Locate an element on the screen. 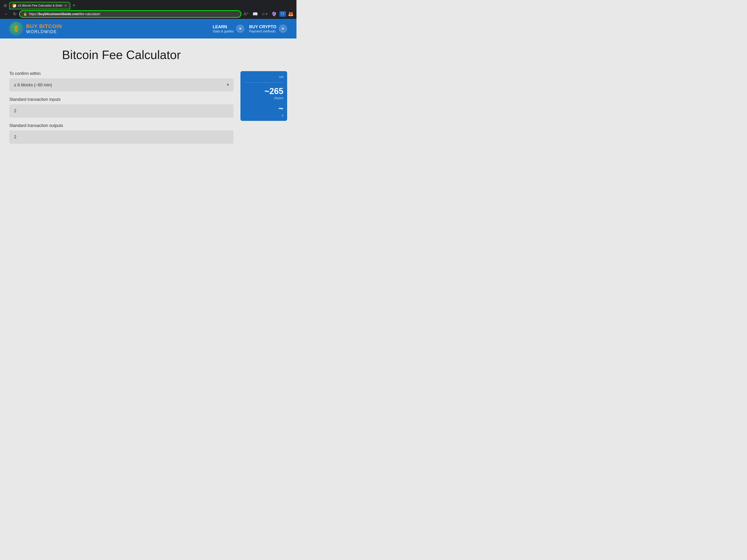 Image resolution: width=747 pixels, height=560 pixels. active-tab: #1 Bitcoin Fee Calculator & Estin ✕ is located at coordinates (40, 5).